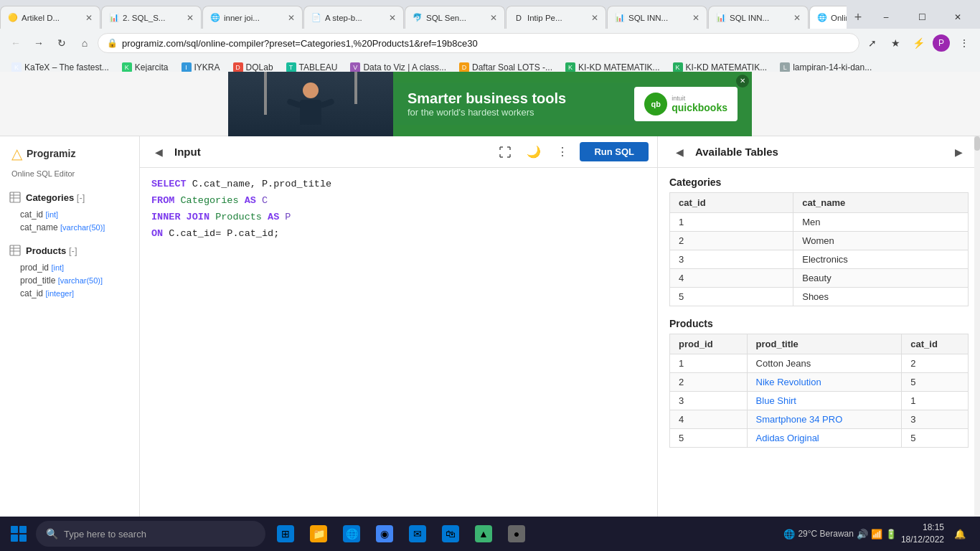 The width and height of the screenshot is (980, 551). What do you see at coordinates (891, 534) in the screenshot?
I see `battery-icon: 🔋` at bounding box center [891, 534].